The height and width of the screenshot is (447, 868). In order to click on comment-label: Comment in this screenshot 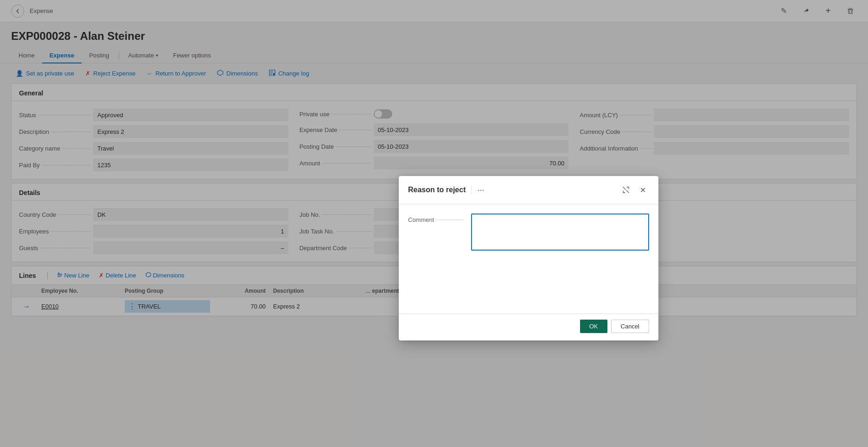, I will do `click(436, 219)`.